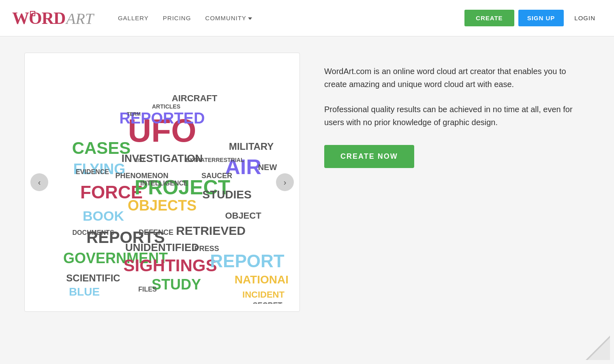  I want to click on signup-button: SIGN UP, so click(541, 18).